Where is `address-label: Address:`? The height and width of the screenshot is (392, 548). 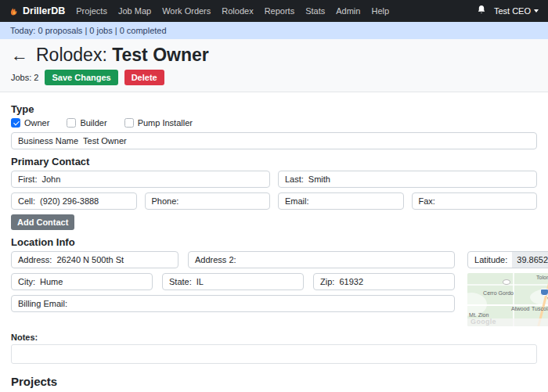
address-label: Address: is located at coordinates (34, 260).